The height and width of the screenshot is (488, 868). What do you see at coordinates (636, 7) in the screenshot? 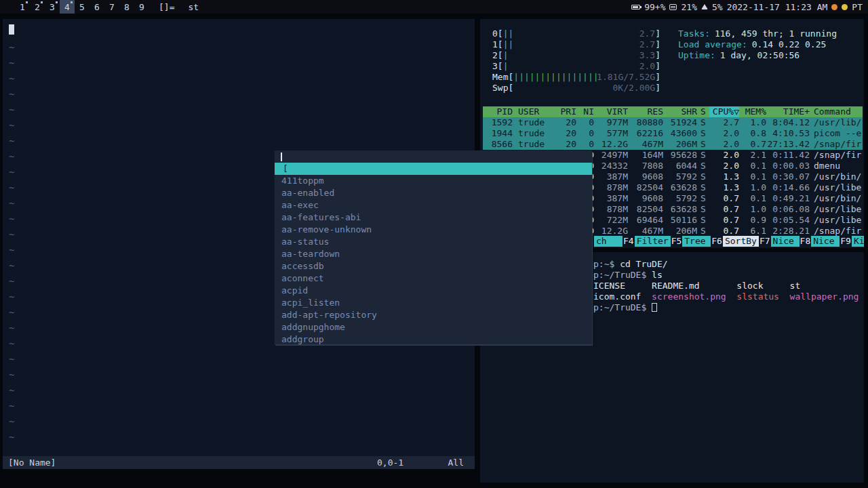
I see `battery-icon` at bounding box center [636, 7].